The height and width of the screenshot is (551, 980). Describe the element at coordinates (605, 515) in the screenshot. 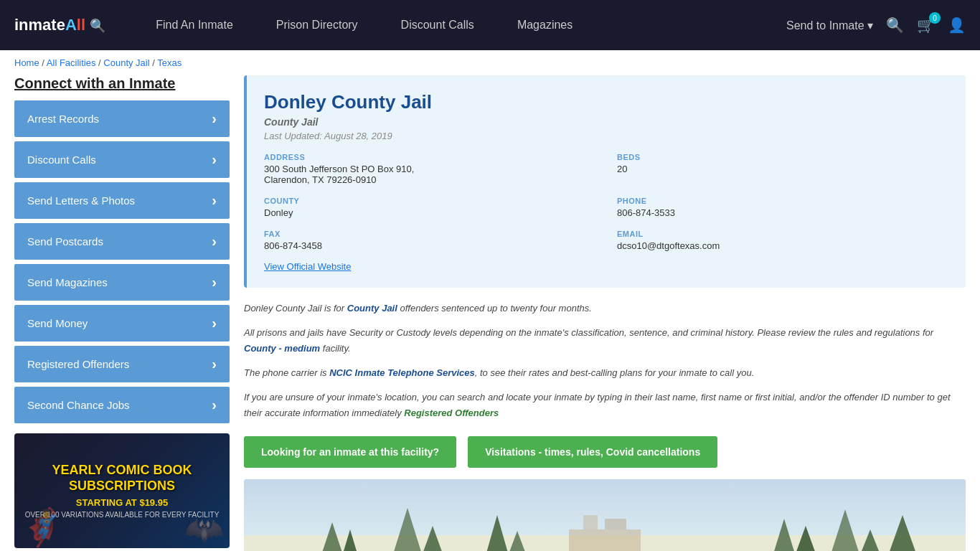

I see `facility-image` at that location.